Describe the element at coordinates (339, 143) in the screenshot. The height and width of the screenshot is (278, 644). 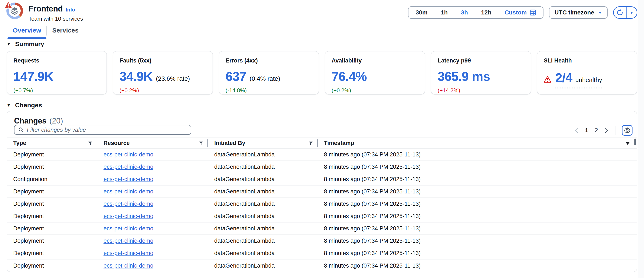
I see `column-label: Timestamp` at that location.